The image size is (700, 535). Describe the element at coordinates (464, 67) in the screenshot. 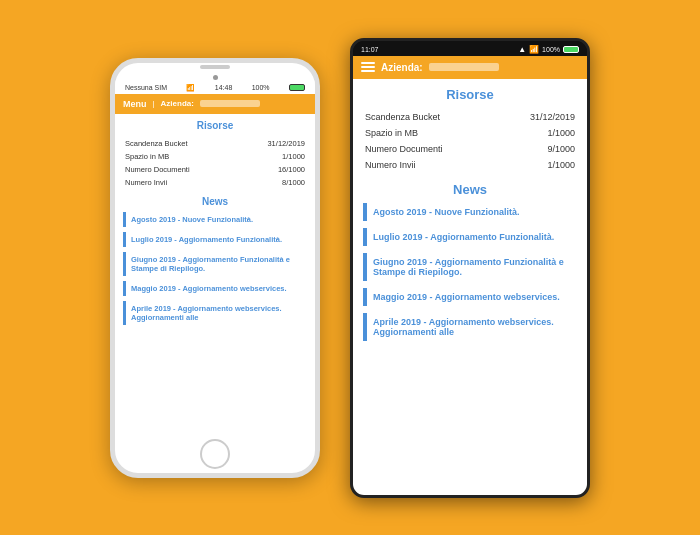

I see `android-company-name-redacted` at that location.